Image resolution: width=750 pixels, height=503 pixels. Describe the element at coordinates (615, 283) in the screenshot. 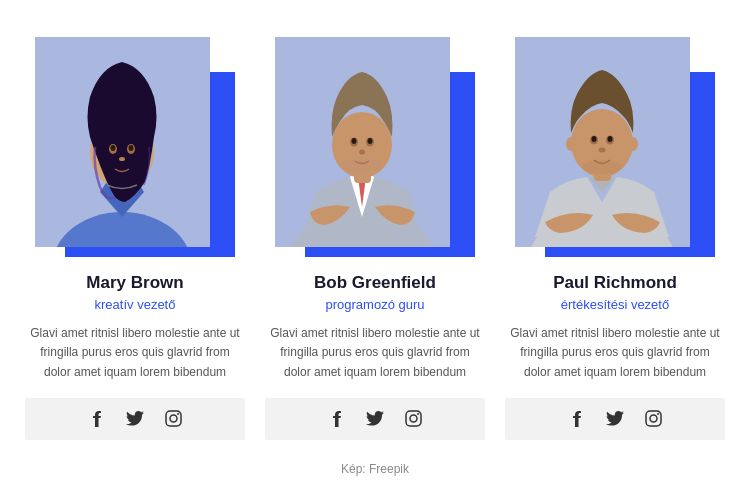

I see `member-name-paul: Paul Richmond` at that location.